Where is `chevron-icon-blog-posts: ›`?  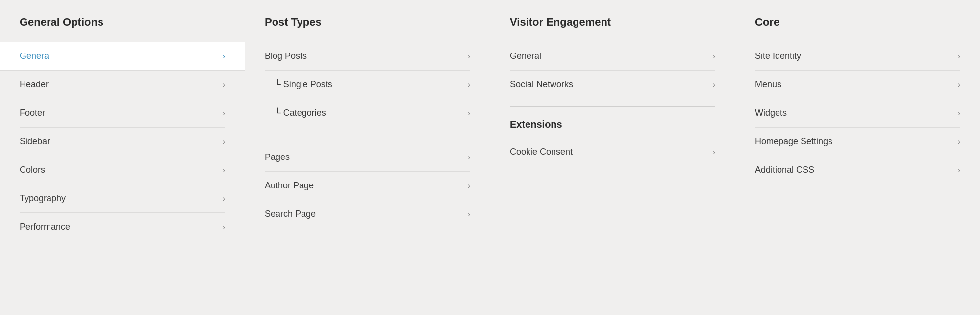 chevron-icon-blog-posts: › is located at coordinates (469, 56).